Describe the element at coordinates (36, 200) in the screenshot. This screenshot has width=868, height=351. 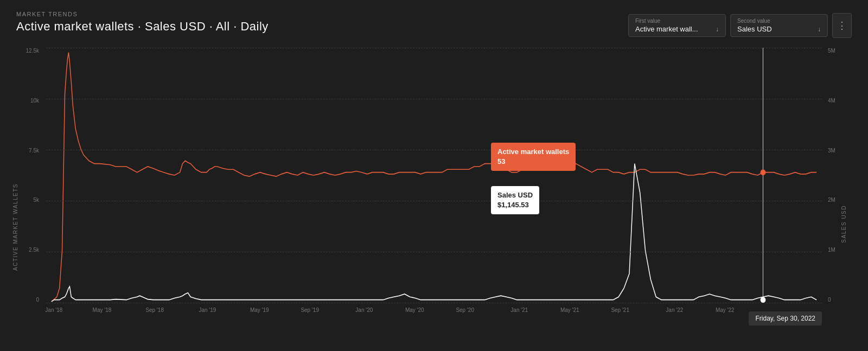
I see `y-tick-left-3: 5k` at that location.